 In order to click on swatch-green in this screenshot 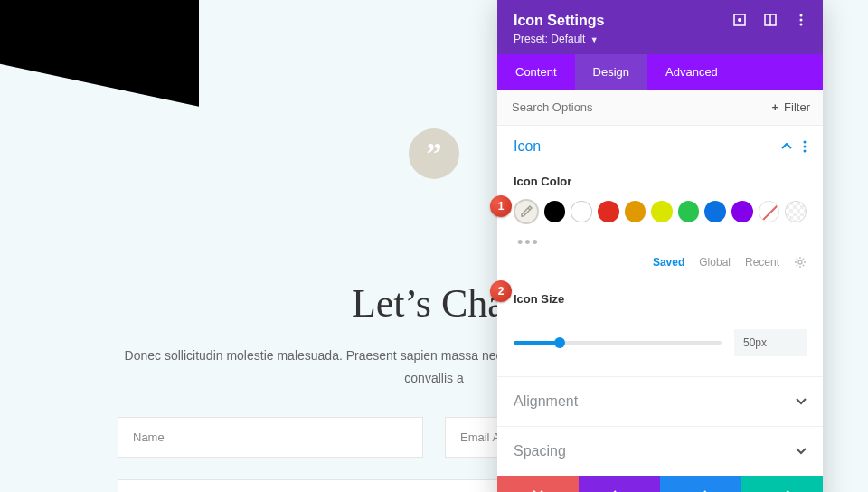, I will do `click(689, 212)`.